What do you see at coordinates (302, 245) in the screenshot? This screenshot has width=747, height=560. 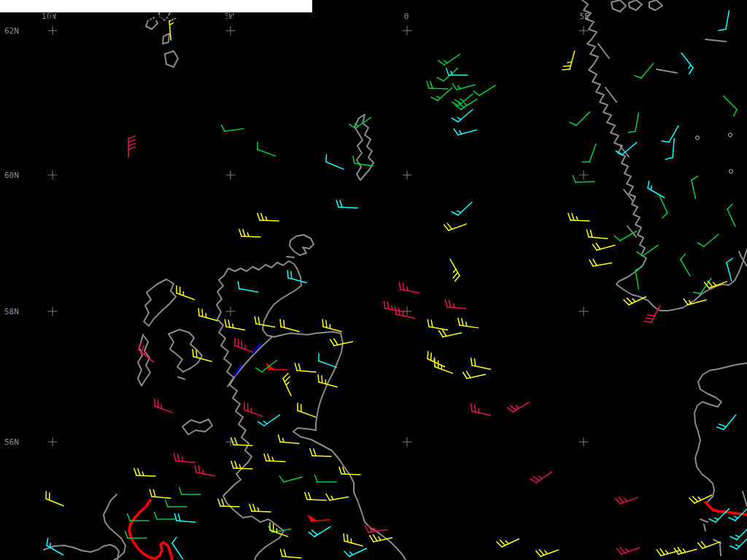 I see `coastline-orkney` at bounding box center [302, 245].